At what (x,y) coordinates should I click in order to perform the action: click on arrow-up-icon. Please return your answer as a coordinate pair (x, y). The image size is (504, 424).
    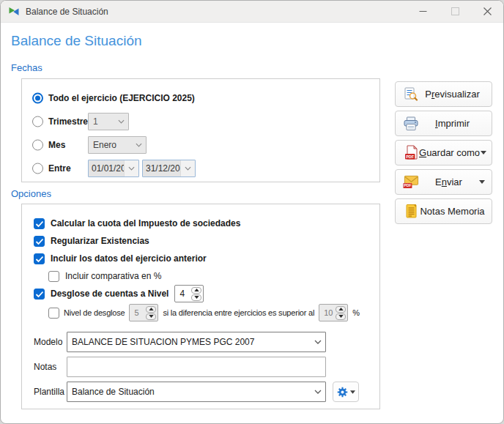
    Looking at the image, I should click on (341, 309).